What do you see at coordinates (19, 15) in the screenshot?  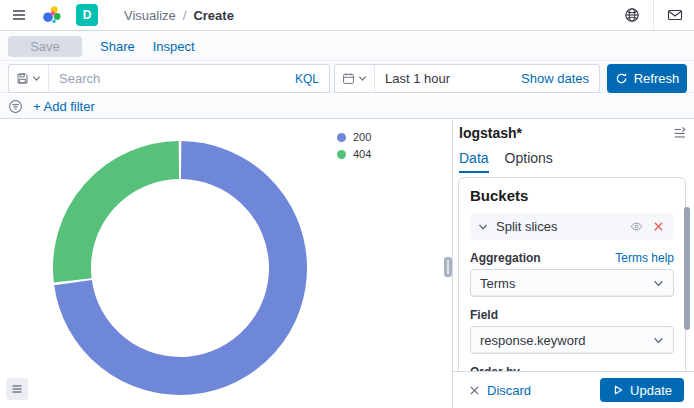 I see `menu-button` at bounding box center [19, 15].